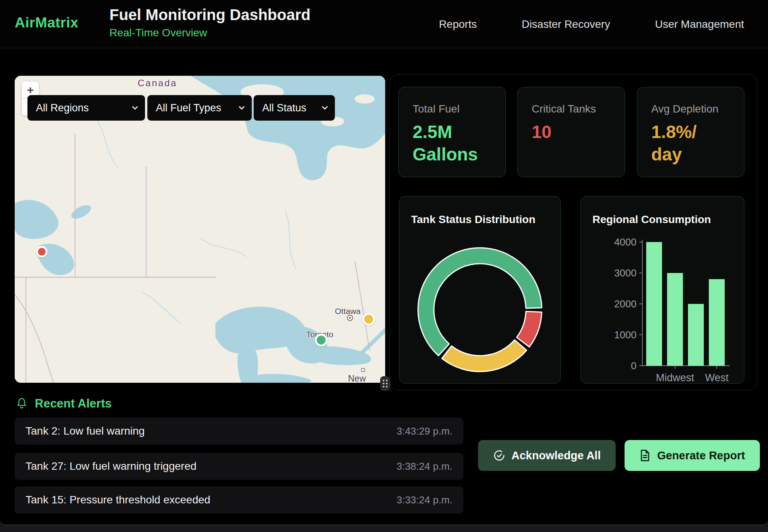  I want to click on tank-marker-normal, so click(321, 340).